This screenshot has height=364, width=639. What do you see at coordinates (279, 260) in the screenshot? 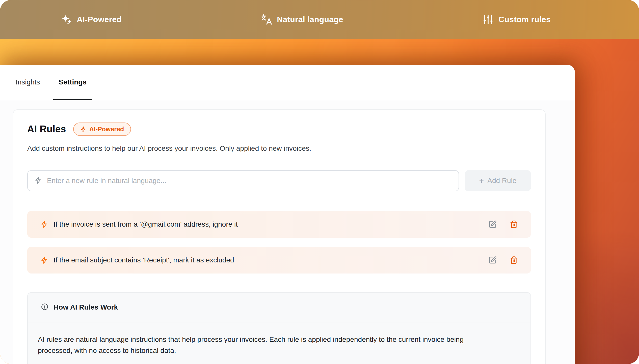
I see `rule-row: If the email subject contains 'Receipt',…` at bounding box center [279, 260].